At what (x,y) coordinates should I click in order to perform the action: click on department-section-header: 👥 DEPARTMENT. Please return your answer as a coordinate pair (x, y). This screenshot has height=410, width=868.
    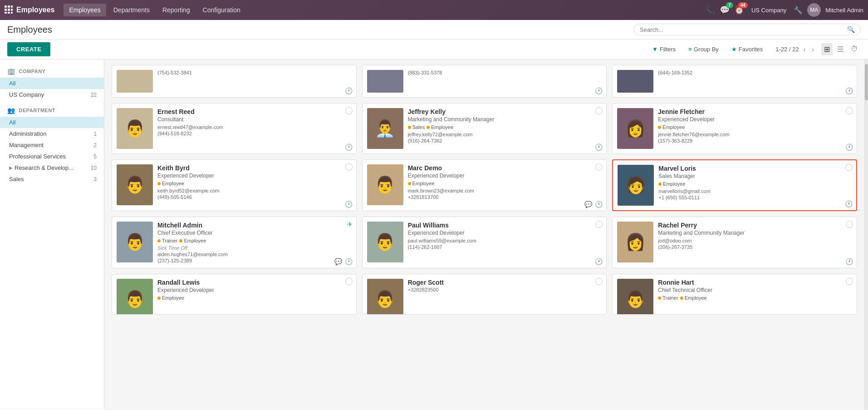
    Looking at the image, I should click on (52, 110).